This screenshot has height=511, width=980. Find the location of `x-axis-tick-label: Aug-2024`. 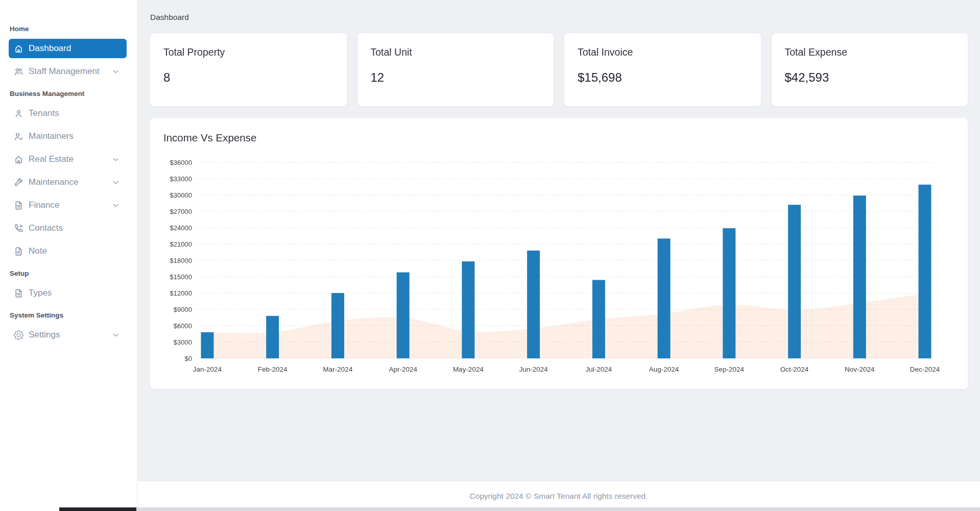

x-axis-tick-label: Aug-2024 is located at coordinates (664, 370).